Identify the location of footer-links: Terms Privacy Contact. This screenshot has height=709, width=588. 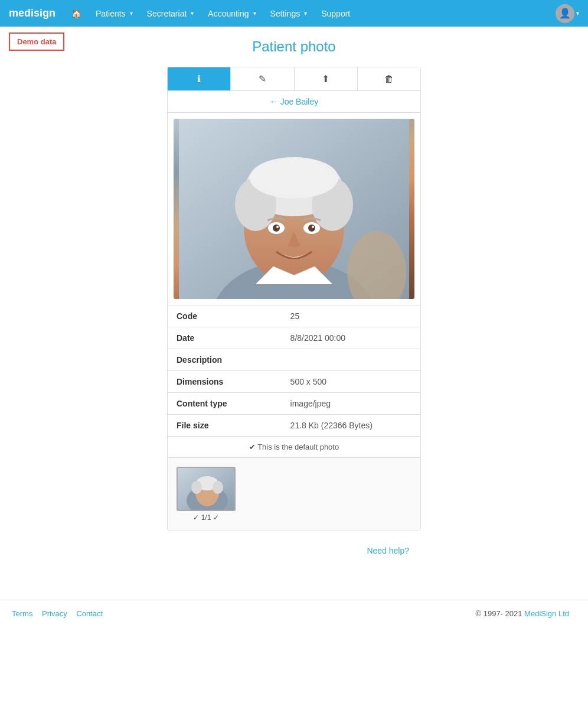
(61, 613).